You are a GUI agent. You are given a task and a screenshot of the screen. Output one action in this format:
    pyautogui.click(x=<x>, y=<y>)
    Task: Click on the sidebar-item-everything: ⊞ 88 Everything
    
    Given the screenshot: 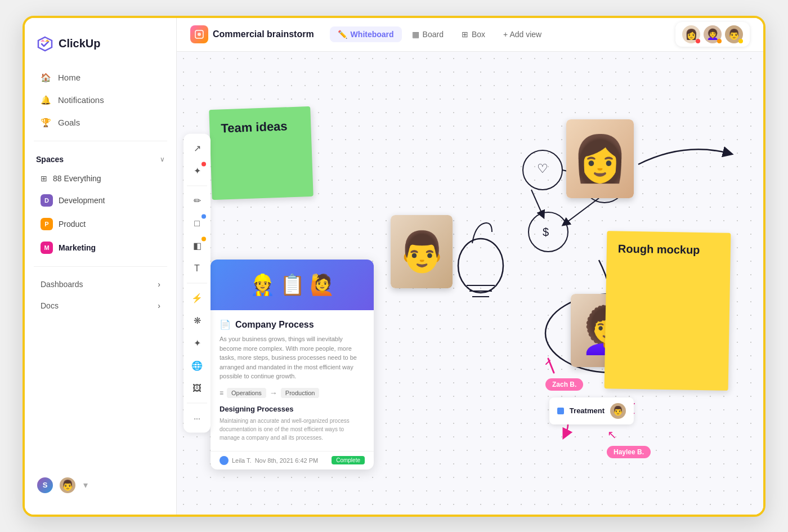 What is the action you would take?
    pyautogui.click(x=100, y=178)
    